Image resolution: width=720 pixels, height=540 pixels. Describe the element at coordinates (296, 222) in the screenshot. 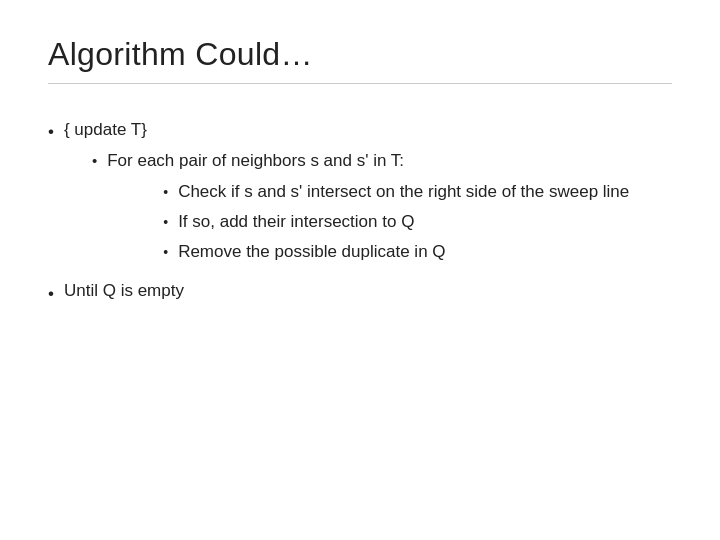

I see `bullet-text-l3-2: If so, add their intersection to Q` at that location.